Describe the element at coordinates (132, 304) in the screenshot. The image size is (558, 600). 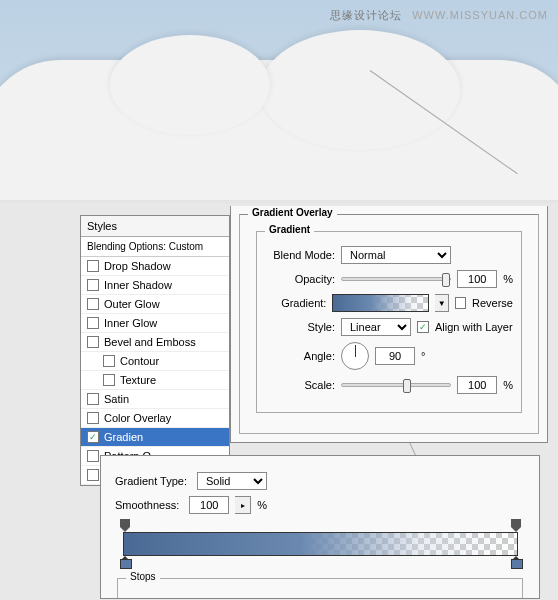
I see `style-label: Outer Glow` at that location.